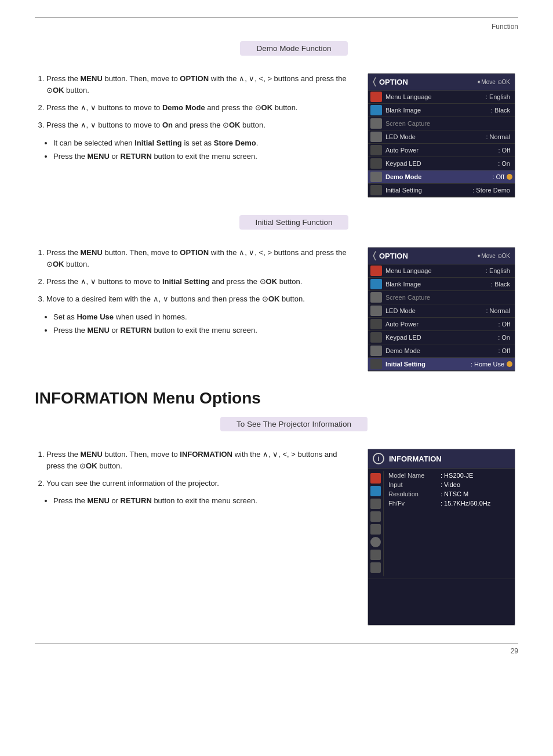 This screenshot has height=756, width=553. Describe the element at coordinates (442, 82) in the screenshot. I see `demo-osd-header: 〈 OPTION ✦Move ⊙OK` at that location.